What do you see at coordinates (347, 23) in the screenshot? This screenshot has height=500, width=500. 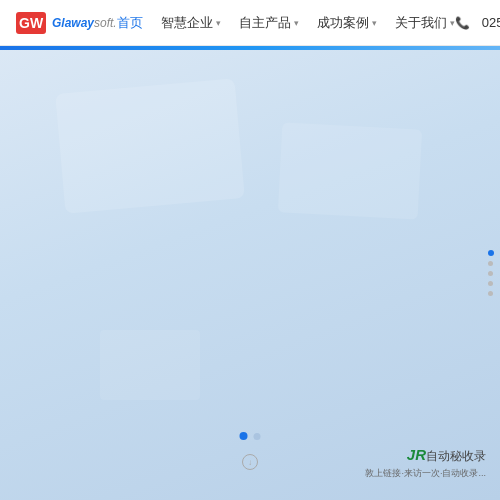 I see `nav-item-cases: 成功案例 ▾` at bounding box center [347, 23].